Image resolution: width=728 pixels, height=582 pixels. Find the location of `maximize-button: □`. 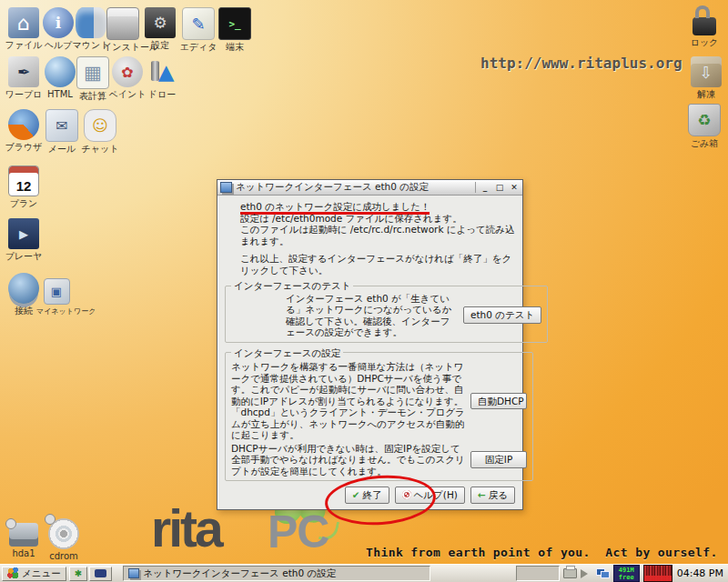

maximize-button: □ is located at coordinates (500, 187).